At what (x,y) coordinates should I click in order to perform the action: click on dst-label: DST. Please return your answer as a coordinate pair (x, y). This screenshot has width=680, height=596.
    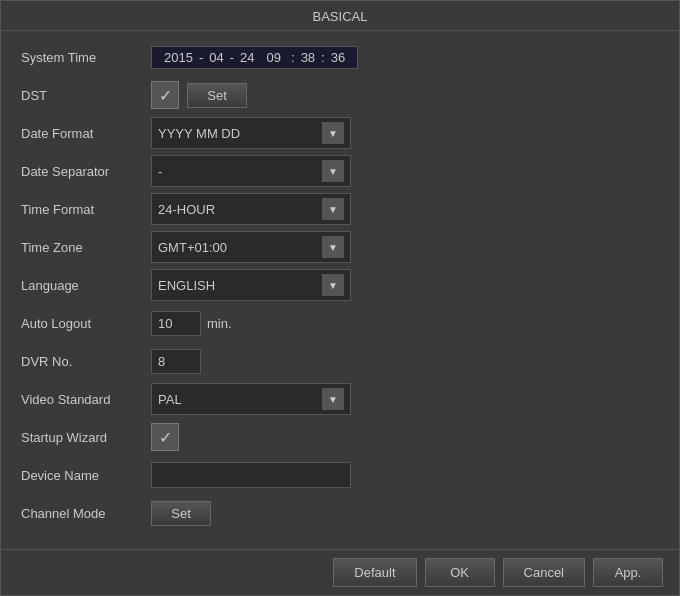
    Looking at the image, I should click on (86, 96).